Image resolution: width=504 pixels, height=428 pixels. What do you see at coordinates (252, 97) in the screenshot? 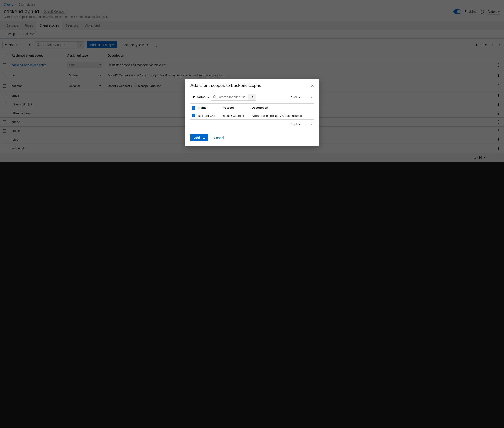
I see `arrow-right-icon` at bounding box center [252, 97].